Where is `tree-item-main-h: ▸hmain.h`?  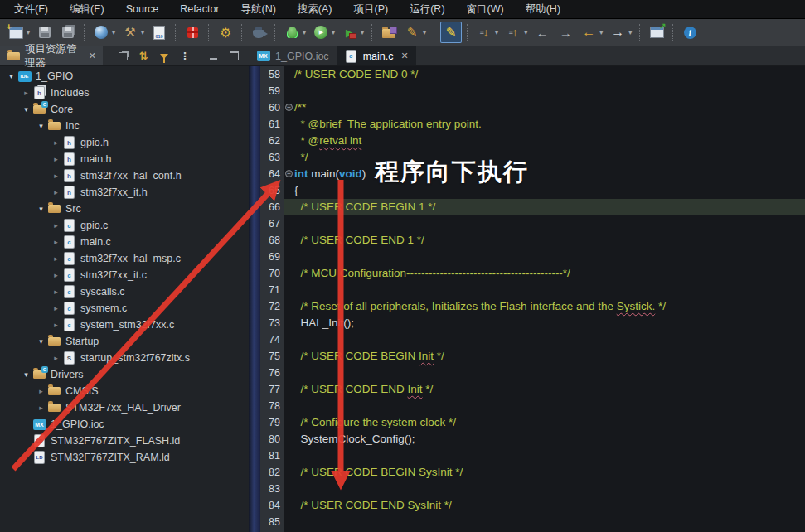
tree-item-main-h: ▸hmain.h is located at coordinates (124, 159).